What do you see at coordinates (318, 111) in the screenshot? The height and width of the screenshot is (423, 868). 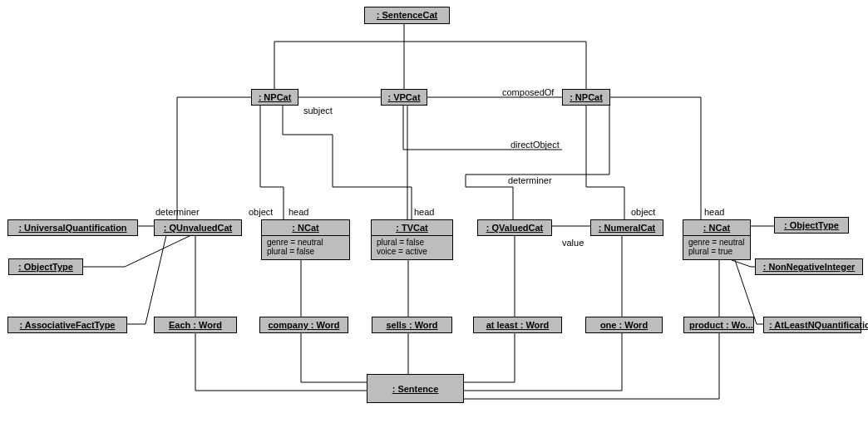 I see `label-subject: subject` at bounding box center [318, 111].